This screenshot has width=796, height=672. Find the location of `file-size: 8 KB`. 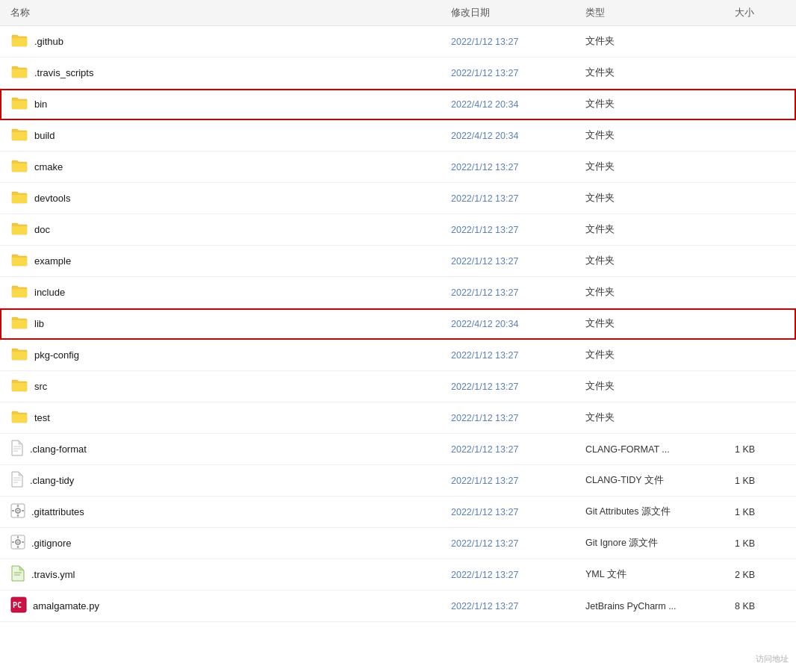

file-size: 8 KB is located at coordinates (760, 606).